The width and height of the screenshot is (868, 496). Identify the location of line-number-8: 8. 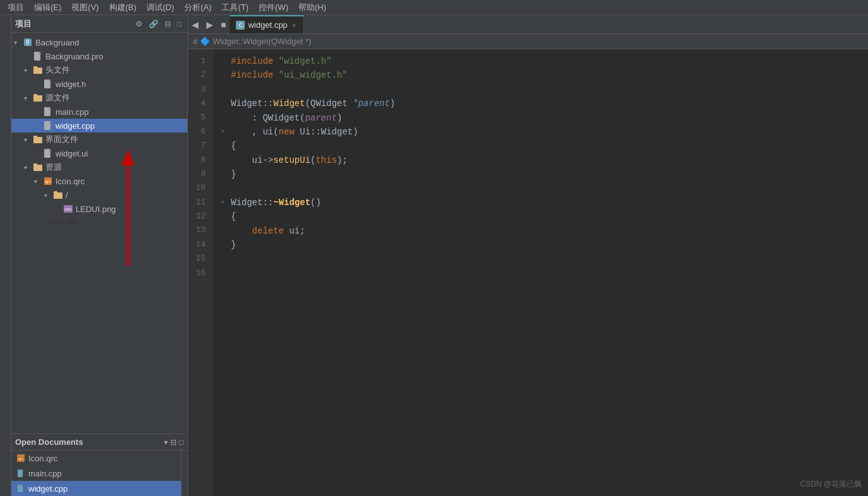
(199, 160).